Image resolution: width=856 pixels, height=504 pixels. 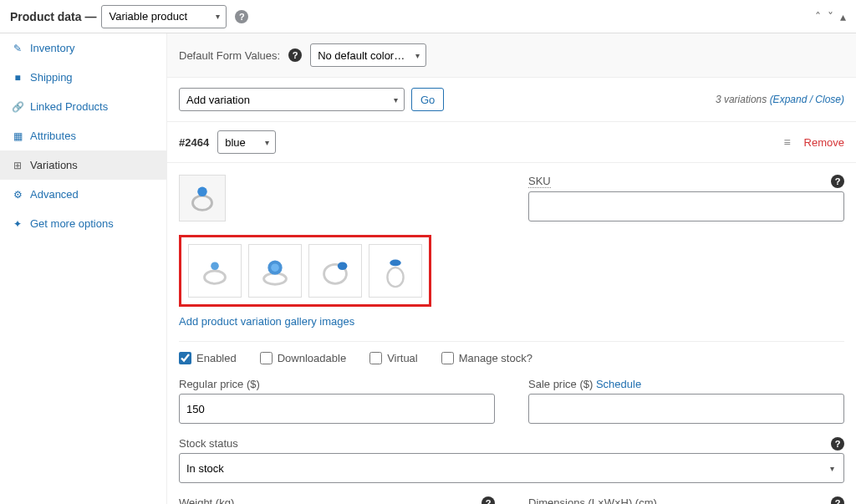 What do you see at coordinates (843, 17) in the screenshot?
I see `collapse-toggle-icon: ▴` at bounding box center [843, 17].